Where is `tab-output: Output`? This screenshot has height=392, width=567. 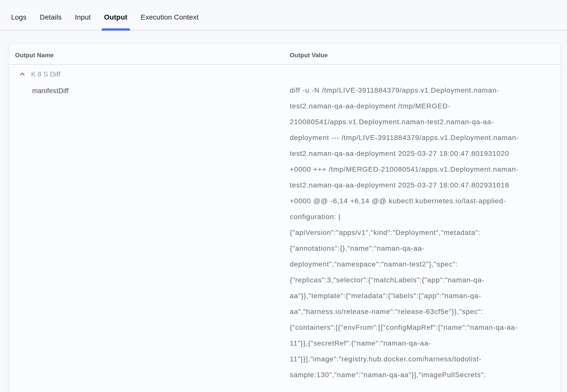
tab-output: Output is located at coordinates (116, 22).